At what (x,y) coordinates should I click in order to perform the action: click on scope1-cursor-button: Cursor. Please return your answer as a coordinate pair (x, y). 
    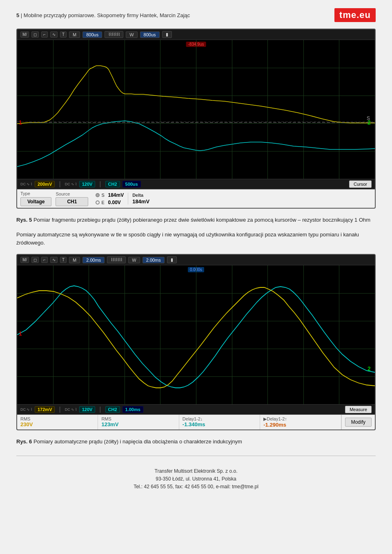
    Looking at the image, I should click on (360, 184).